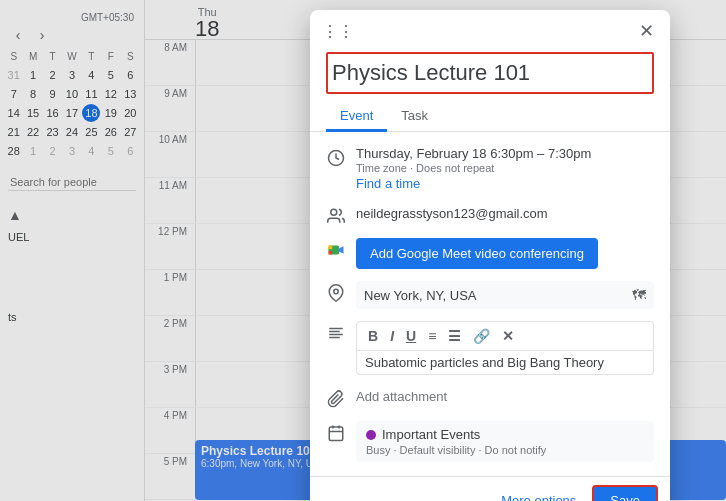 This screenshot has width=726, height=501. I want to click on drag-handle-icon: ⋮⋮, so click(338, 32).